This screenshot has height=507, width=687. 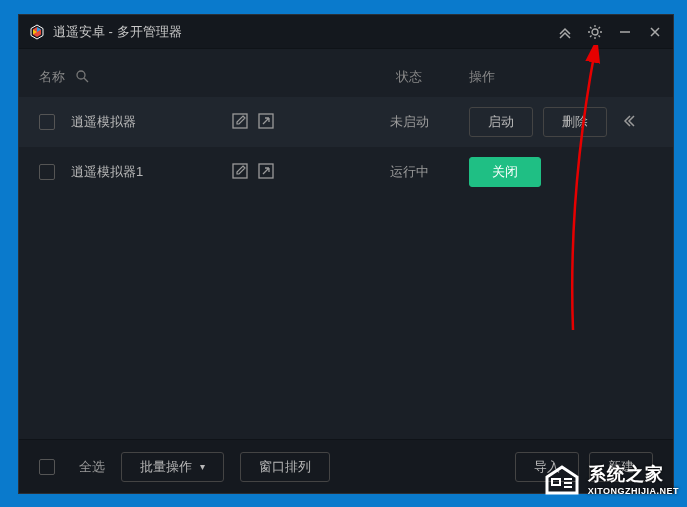 What do you see at coordinates (610, 479) in the screenshot?
I see `watermark: 系统之家 XITONGZHIJIA.NET` at bounding box center [610, 479].